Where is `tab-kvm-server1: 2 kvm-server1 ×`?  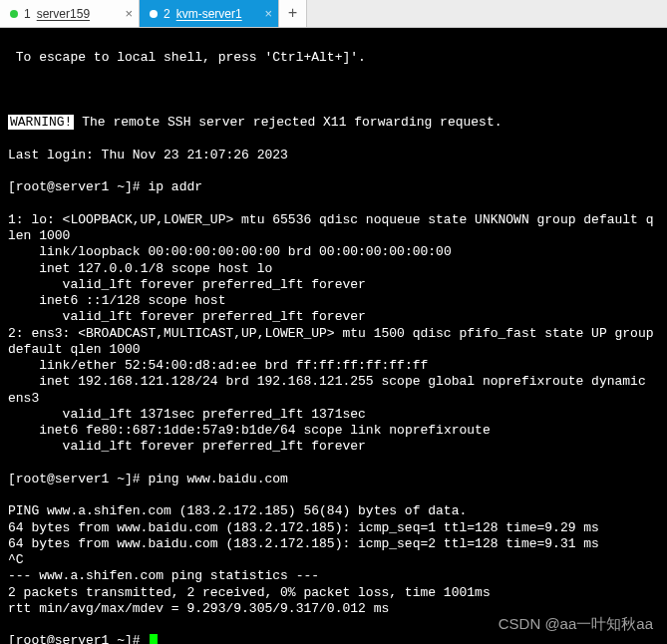 tab-kvm-server1: 2 kvm-server1 × is located at coordinates (209, 14).